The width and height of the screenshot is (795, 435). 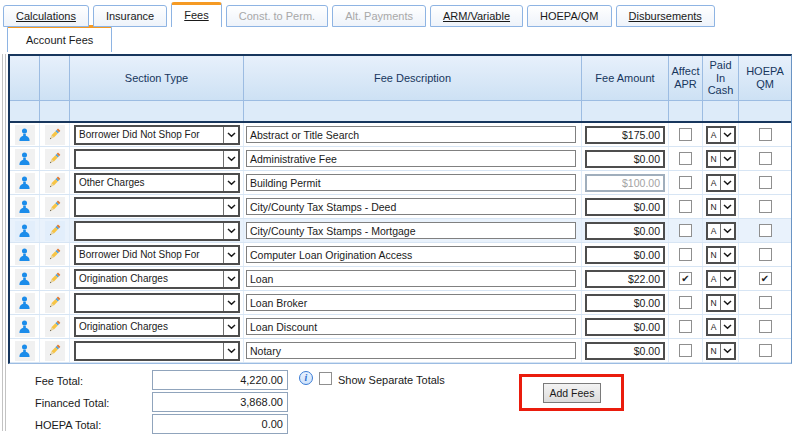 What do you see at coordinates (411, 230) in the screenshot?
I see `fee-description-input: City/County Tax Stamps - Mortgage` at bounding box center [411, 230].